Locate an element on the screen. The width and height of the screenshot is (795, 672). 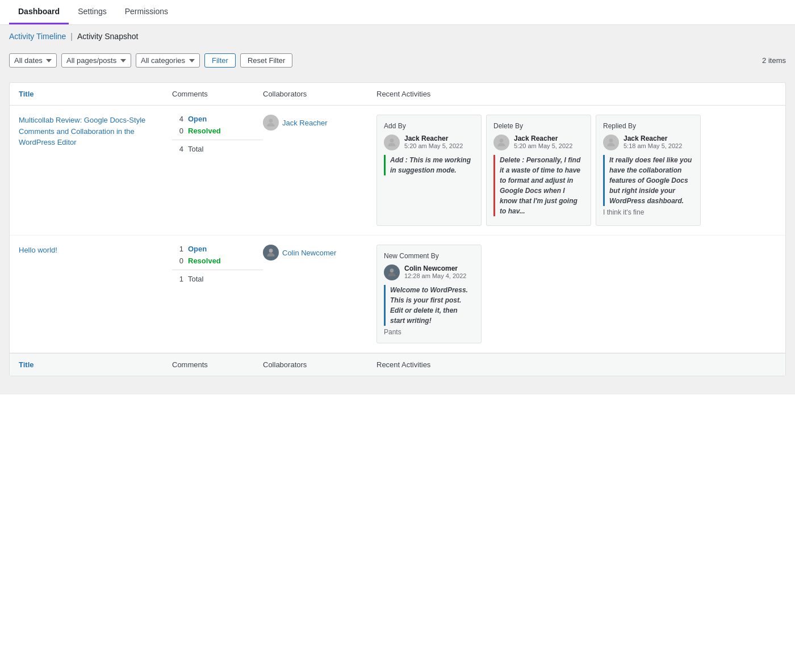
activity-card-delete: Delete By Jack Reacher 5:20 am May 5, 20… is located at coordinates (538, 170).